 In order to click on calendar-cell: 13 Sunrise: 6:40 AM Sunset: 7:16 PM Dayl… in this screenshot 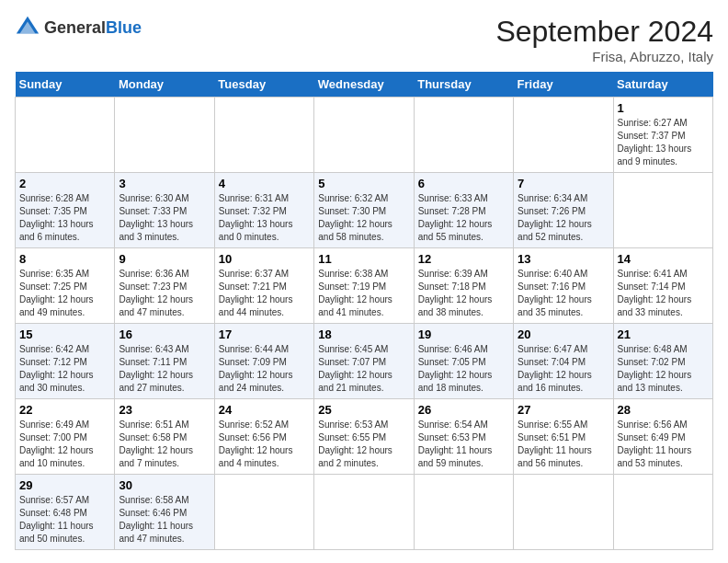, I will do `click(563, 286)`.